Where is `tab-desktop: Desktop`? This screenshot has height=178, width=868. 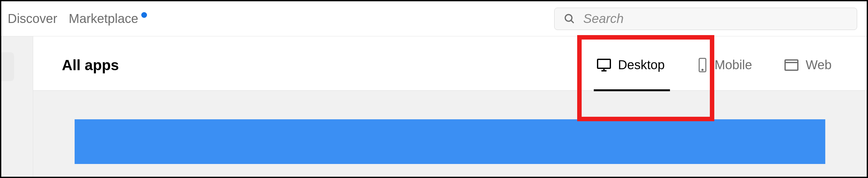
tab-desktop: Desktop is located at coordinates (631, 65).